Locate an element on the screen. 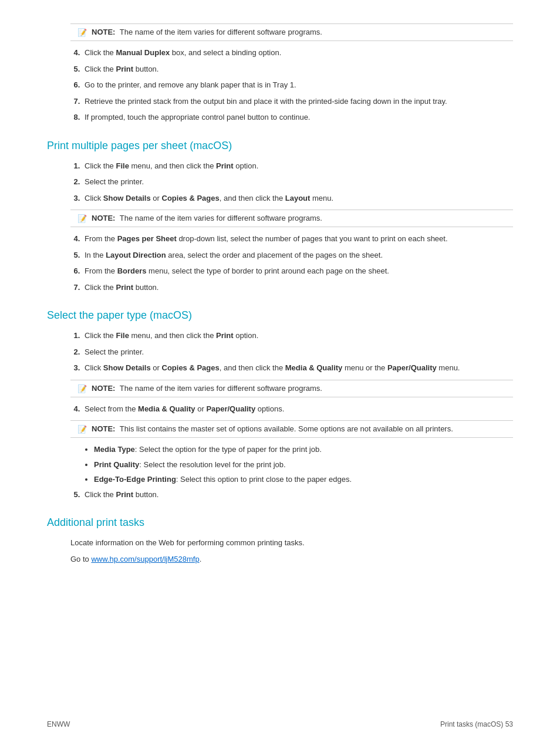 This screenshot has width=560, height=746. bold-text: Borders is located at coordinates (132, 271).